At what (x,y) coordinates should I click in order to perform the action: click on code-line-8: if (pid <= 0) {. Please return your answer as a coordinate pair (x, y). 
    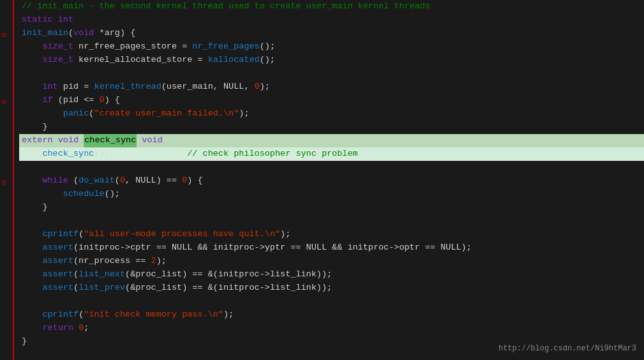
    Looking at the image, I should click on (332, 101).